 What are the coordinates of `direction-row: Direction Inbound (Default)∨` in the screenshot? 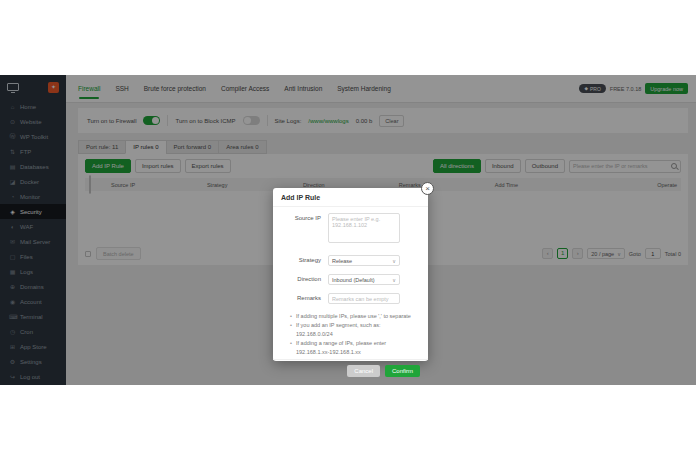 It's located at (350, 280).